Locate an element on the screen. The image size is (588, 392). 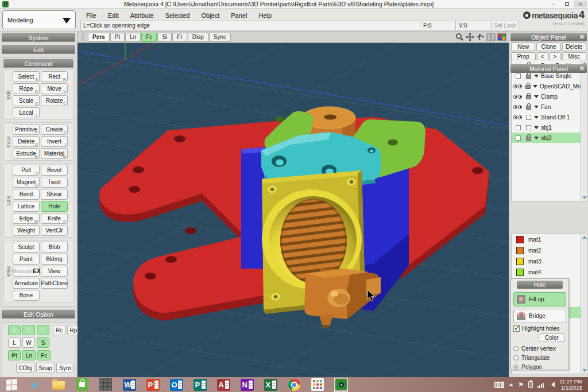
material-row-mat2: mat2 is located at coordinates (546, 250).